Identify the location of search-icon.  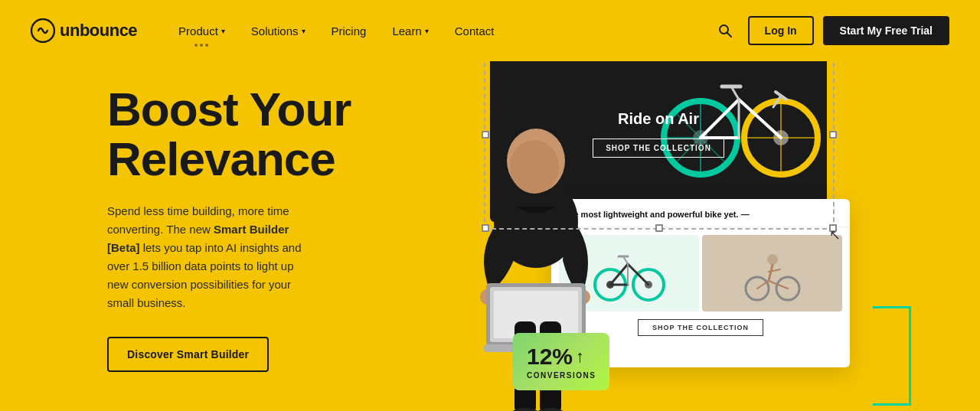
(725, 31).